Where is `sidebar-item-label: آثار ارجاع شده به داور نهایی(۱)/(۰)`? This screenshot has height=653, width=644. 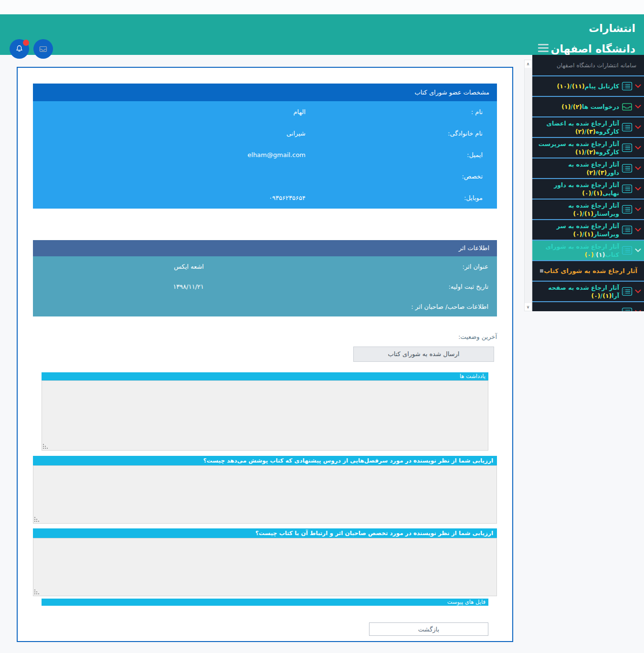
sidebar-item-label: آثار ارجاع شده به داور نهایی(۱)/(۰) is located at coordinates (578, 189).